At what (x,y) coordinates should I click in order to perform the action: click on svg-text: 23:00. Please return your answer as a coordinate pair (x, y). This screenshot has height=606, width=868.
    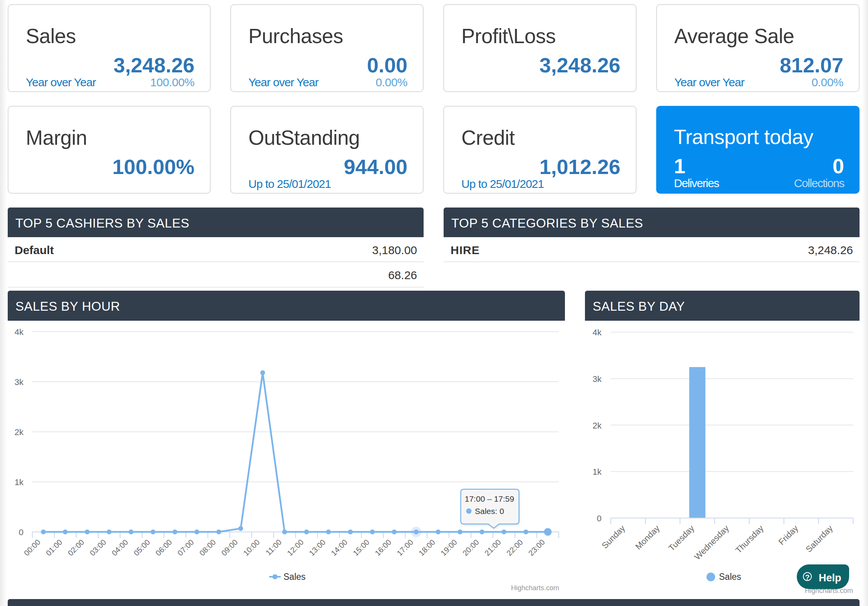
    Looking at the image, I should click on (537, 547).